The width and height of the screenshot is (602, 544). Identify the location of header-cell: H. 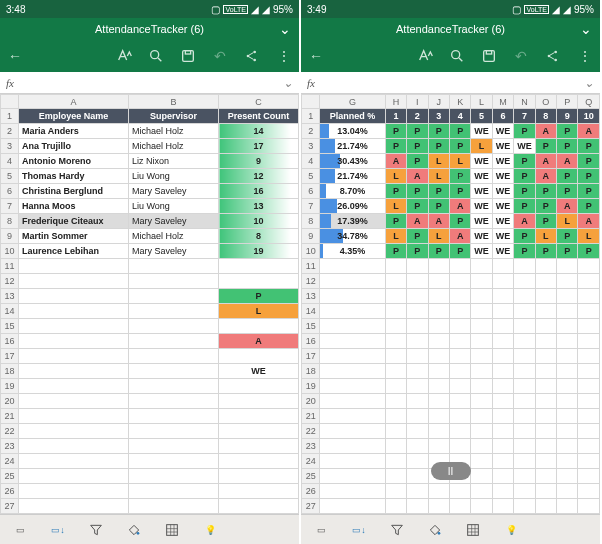
(396, 102).